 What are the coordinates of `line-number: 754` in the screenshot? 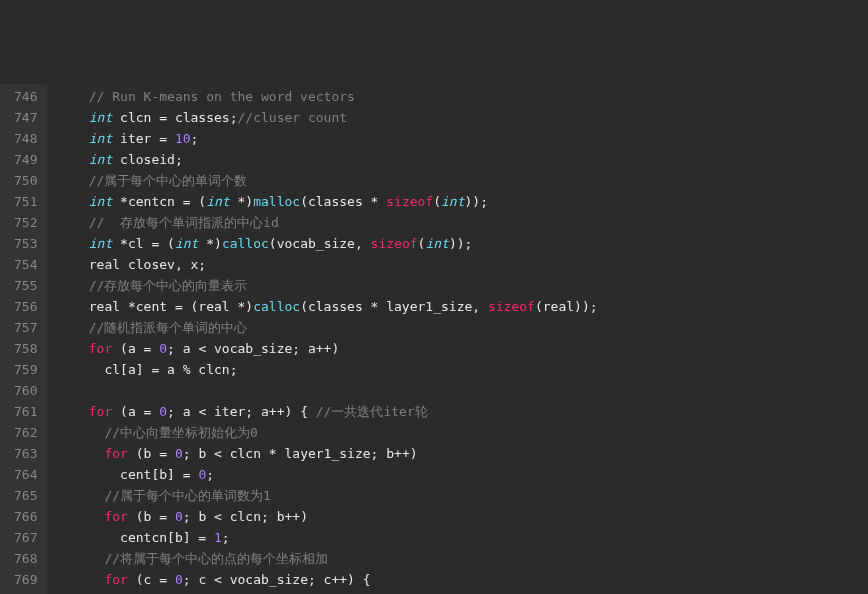 It's located at (26, 264).